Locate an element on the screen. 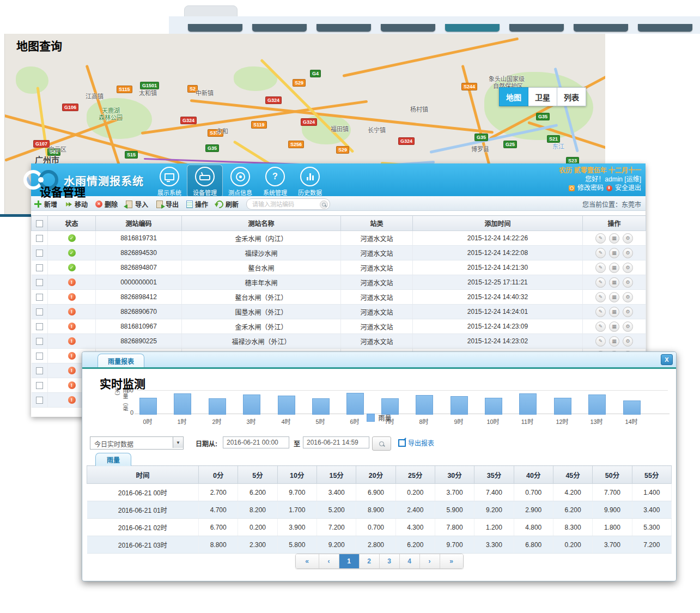 Image resolution: width=700 pixels, height=613 pixels. toolbar-move-button: 移动 is located at coordinates (76, 204).